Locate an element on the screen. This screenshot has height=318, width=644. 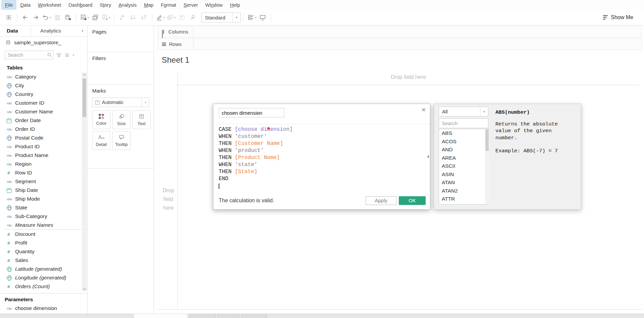
function-item: ATAN is located at coordinates (464, 182).